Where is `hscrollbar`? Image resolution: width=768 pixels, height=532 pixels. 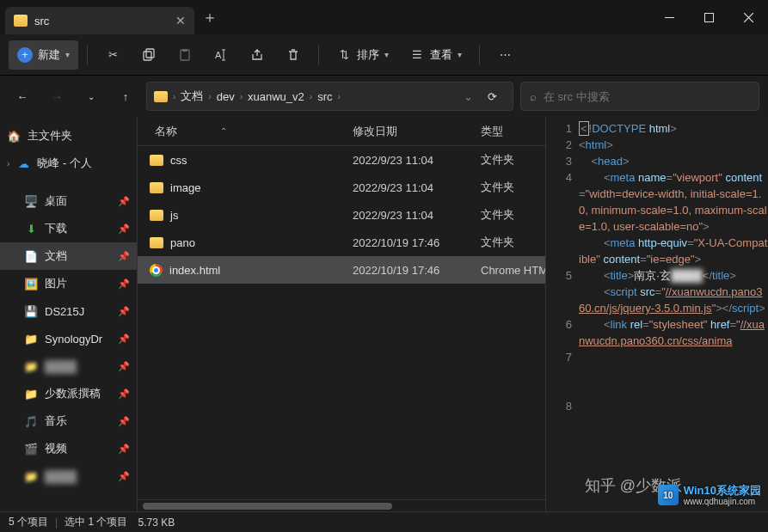
hscrollbar is located at coordinates (341, 505).